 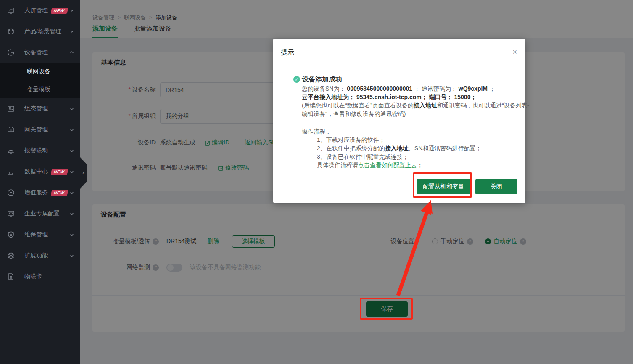 I want to click on sidebar-item-device-management: 设备管理, so click(x=40, y=52).